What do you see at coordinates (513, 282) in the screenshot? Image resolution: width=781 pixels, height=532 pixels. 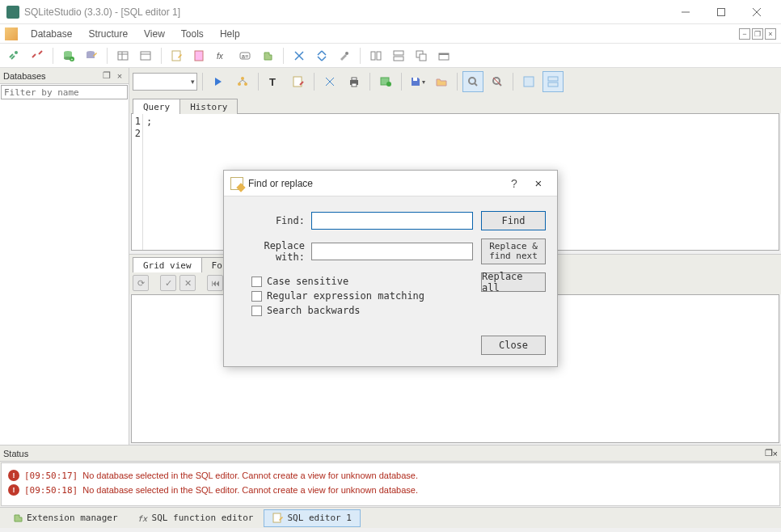 I see `replace-all-button: Replace all` at bounding box center [513, 282].